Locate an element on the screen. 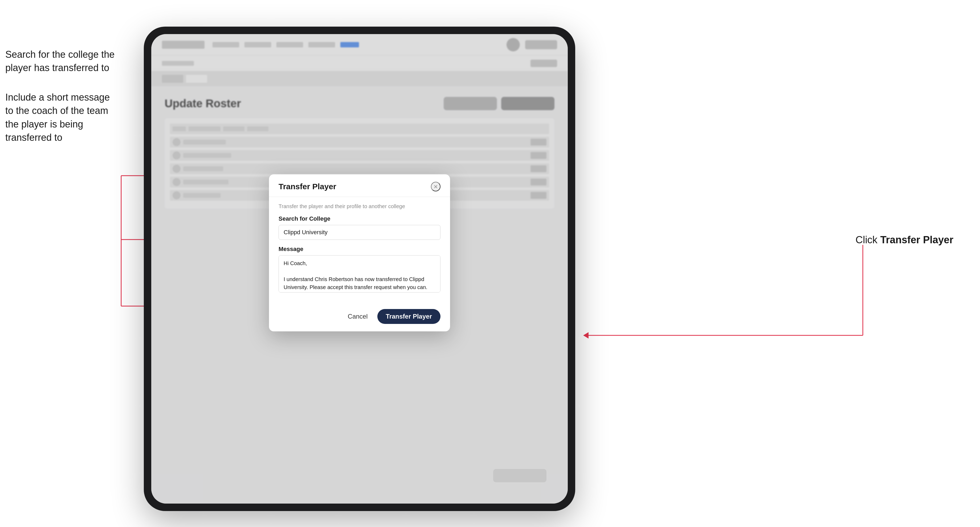 The height and width of the screenshot is (527, 980). modal-body: Transfer the player and their profile to… is located at coordinates (360, 251).